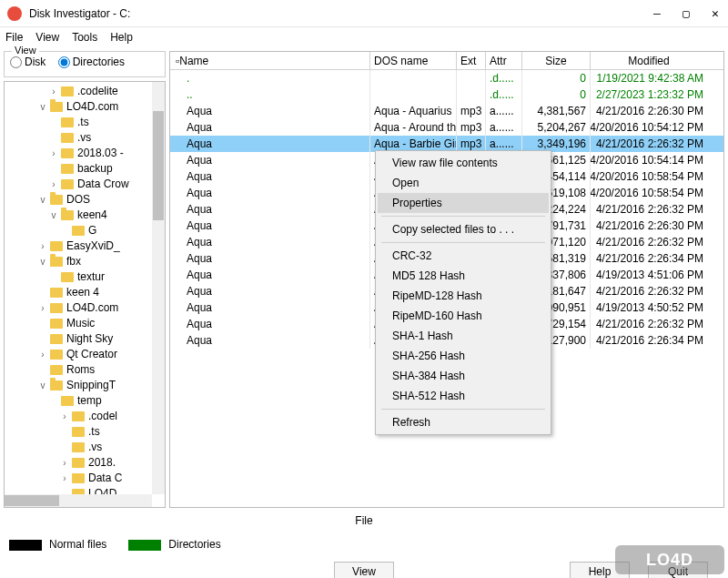  I want to click on column-header-name: ▫ Name, so click(270, 60).